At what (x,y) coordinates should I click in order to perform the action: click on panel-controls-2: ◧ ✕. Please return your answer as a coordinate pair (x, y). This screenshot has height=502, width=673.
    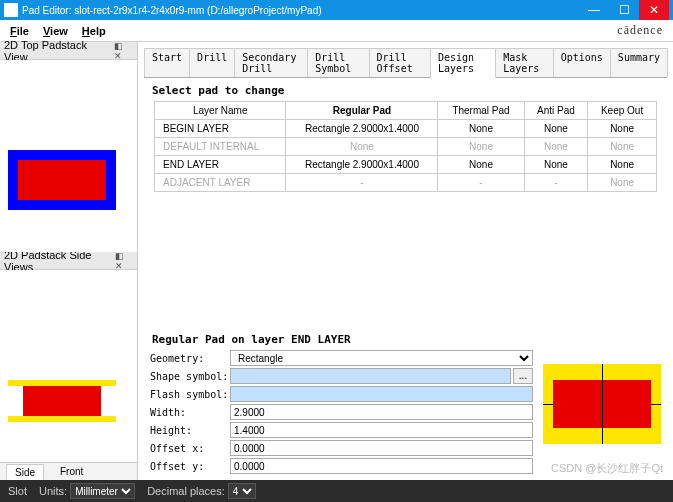
    Looking at the image, I should click on (124, 261).